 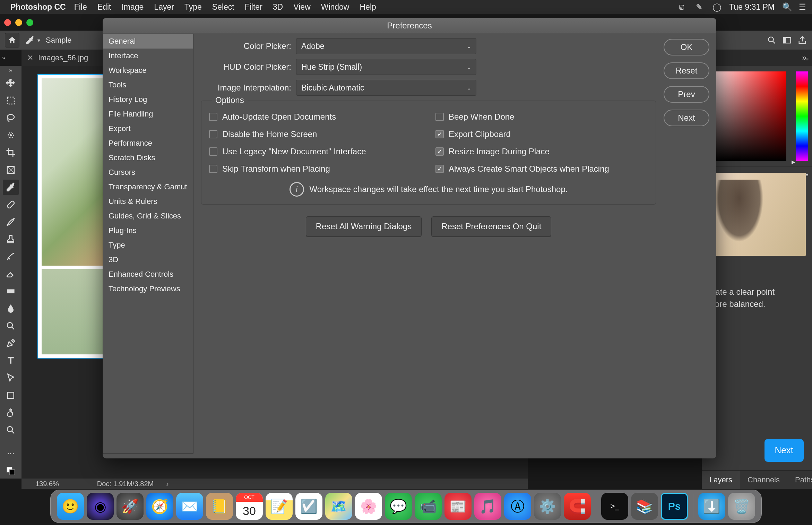 What do you see at coordinates (491, 226) in the screenshot?
I see `reset-on-quit-button: Reset Preferences On Quit` at bounding box center [491, 226].